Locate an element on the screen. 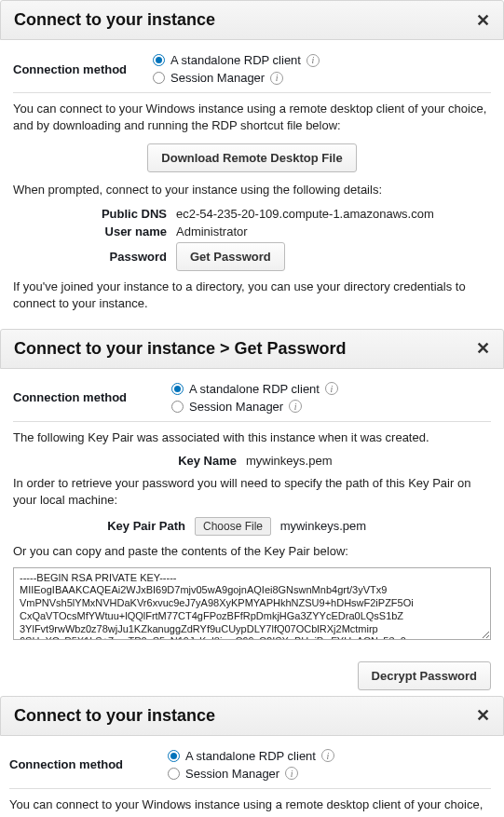 Image resolution: width=504 pixels, height=817 pixels. public-dns-row: Public DNS ec2-54-235-20-109.compute-1.a… is located at coordinates (252, 214).